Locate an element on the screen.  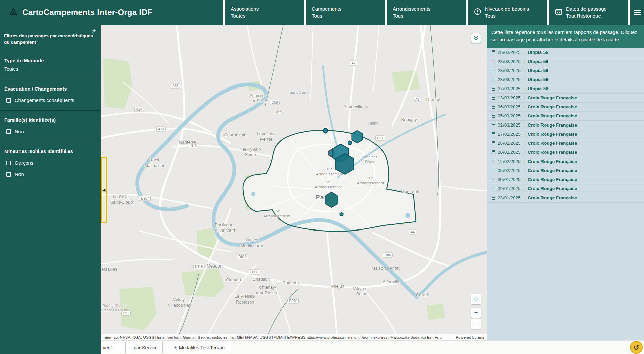
report-item: 06/03/2025|Croix Rouge Française is located at coordinates (565, 107).